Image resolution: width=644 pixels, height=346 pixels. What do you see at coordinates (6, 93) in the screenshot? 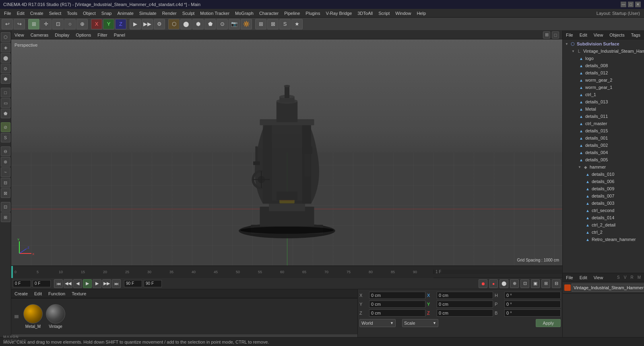
I see `lt-select-all: □` at bounding box center [6, 93].